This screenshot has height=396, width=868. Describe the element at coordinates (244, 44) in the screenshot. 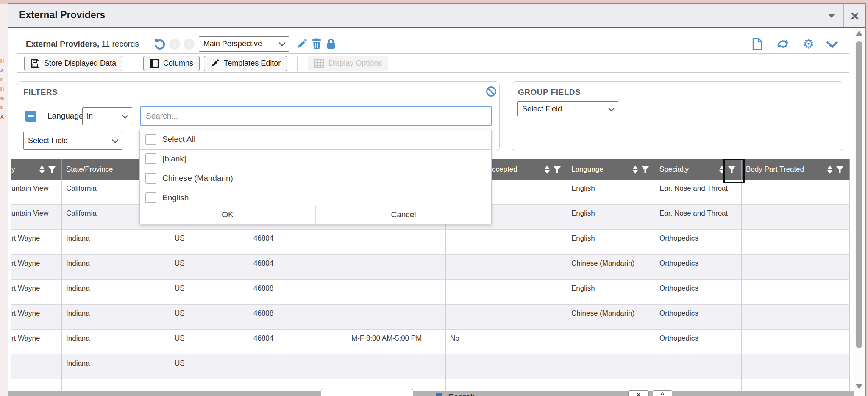

I see `perspective-select: Main Perspective` at that location.